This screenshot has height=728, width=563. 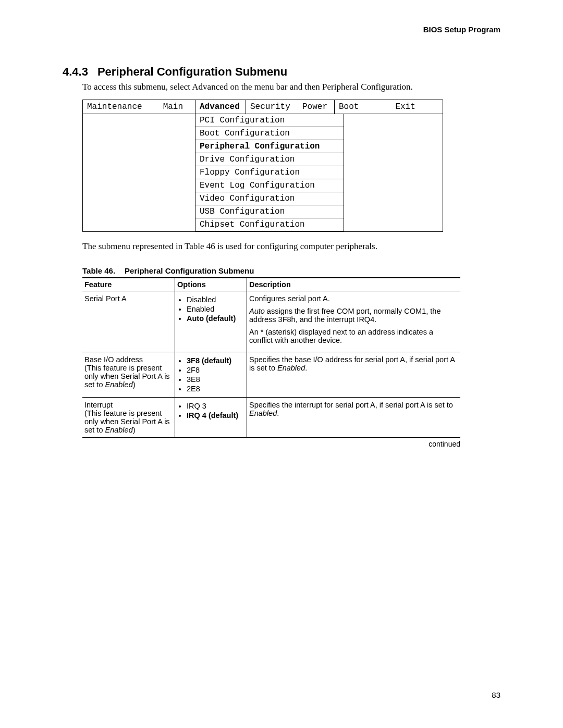 I want to click on submenu-row: Chipset Configuration, so click(x=263, y=225).